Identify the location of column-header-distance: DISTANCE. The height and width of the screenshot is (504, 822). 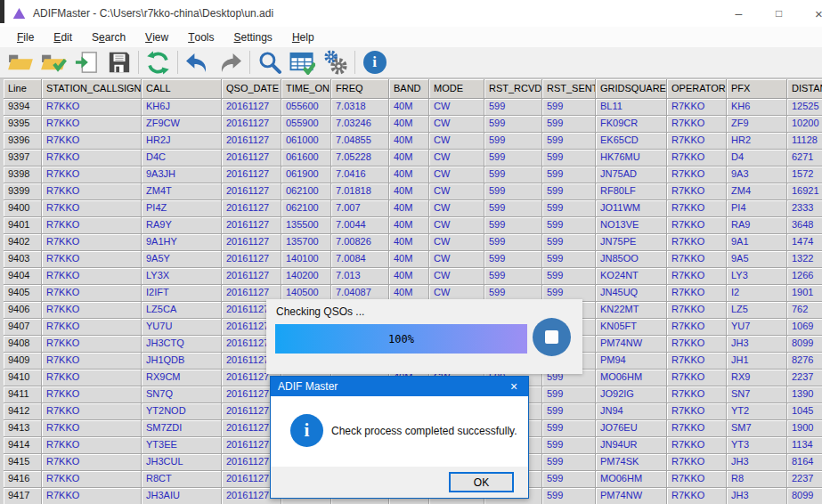
(805, 89).